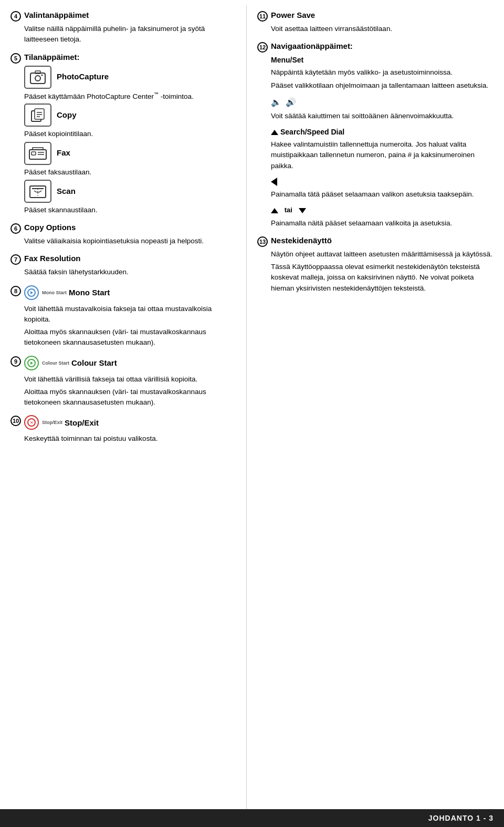 Image resolution: width=504 pixels, height=827 pixels. I want to click on section-11-num: 11, so click(262, 16).